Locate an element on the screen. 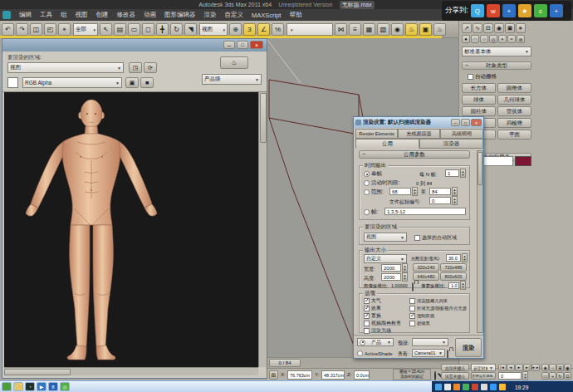 This screenshot has width=573, height=392. rendered-frame-button: ▣ is located at coordinates (425, 30).